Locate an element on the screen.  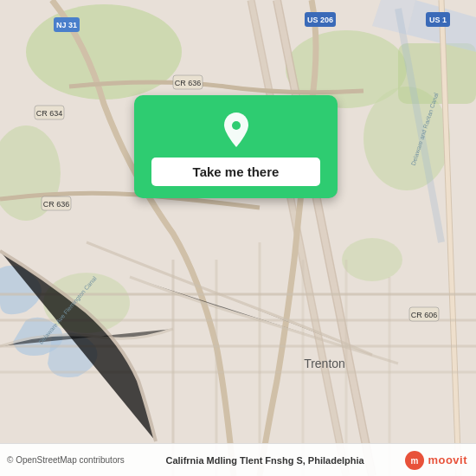
svg-text: NJ 31 is located at coordinates (67, 25).